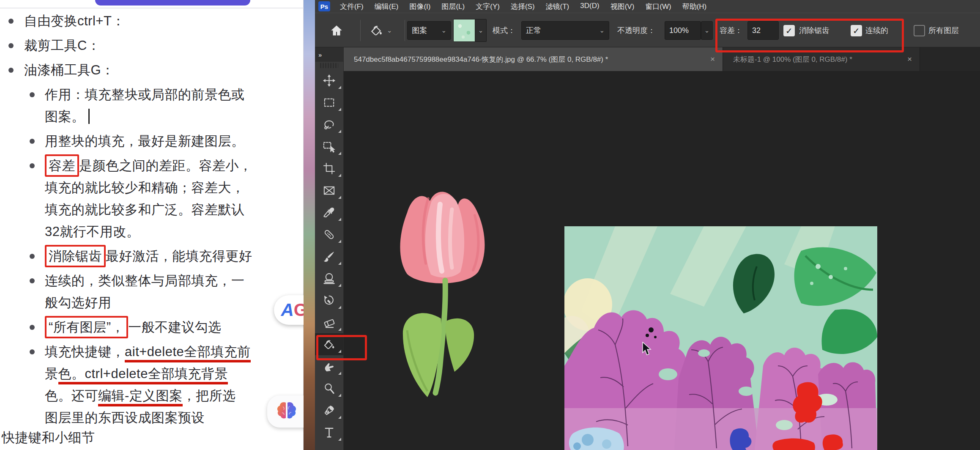 Image resolution: width=980 pixels, height=450 pixels. Describe the element at coordinates (589, 7) in the screenshot. I see `menu-item-8: 3D(D)` at that location.